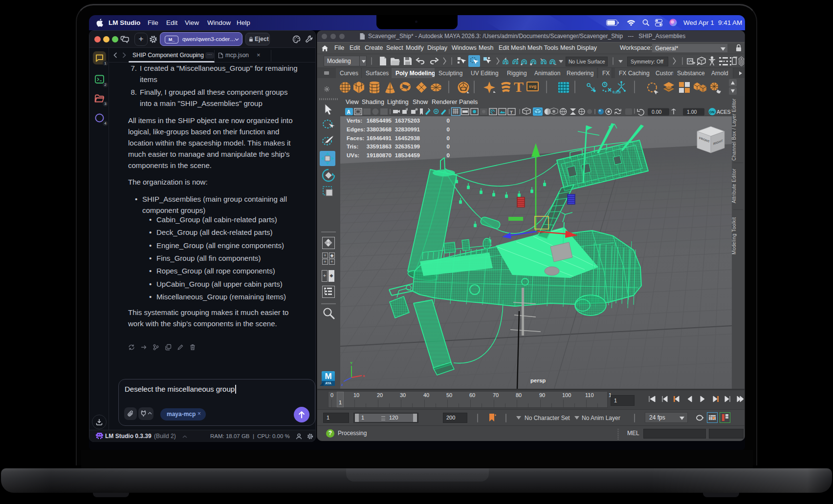 This screenshot has height=504, width=833. What do you see at coordinates (420, 102) in the screenshot?
I see `svg-text: Show` at bounding box center [420, 102].